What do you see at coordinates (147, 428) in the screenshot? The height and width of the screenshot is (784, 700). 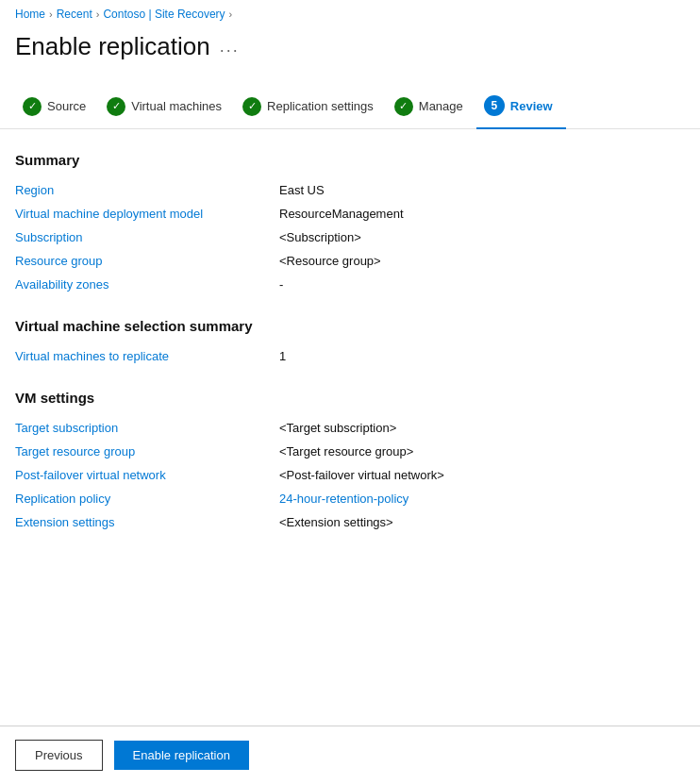 I see `vms-label-target-sub: Target subscription` at bounding box center [147, 428].